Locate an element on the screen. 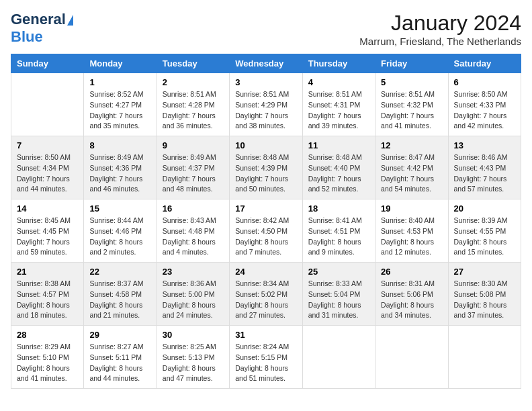  day-number: 25 is located at coordinates (339, 271).